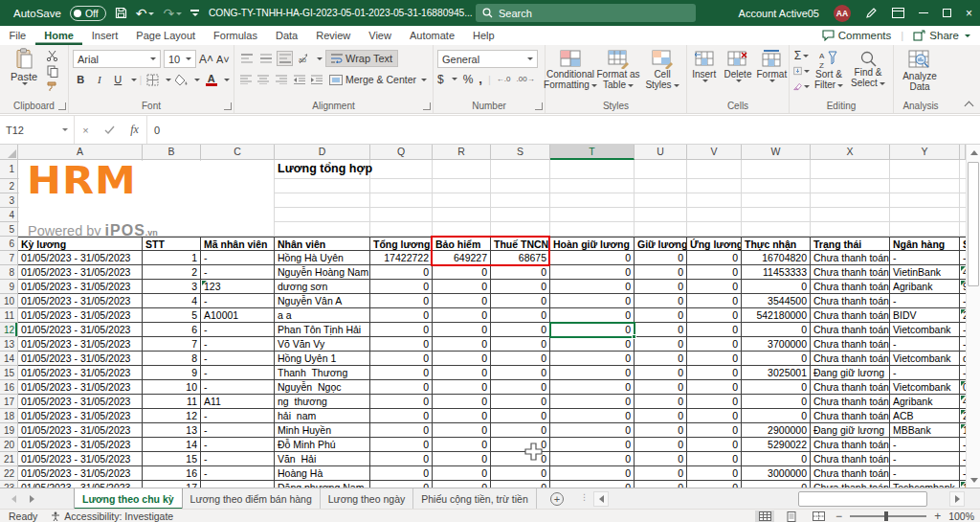  I want to click on column-header-A: A, so click(80, 152).